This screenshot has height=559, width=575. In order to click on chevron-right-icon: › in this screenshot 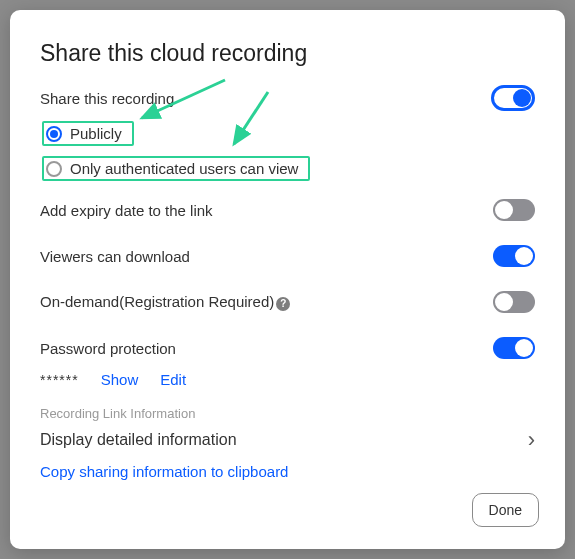, I will do `click(532, 440)`.